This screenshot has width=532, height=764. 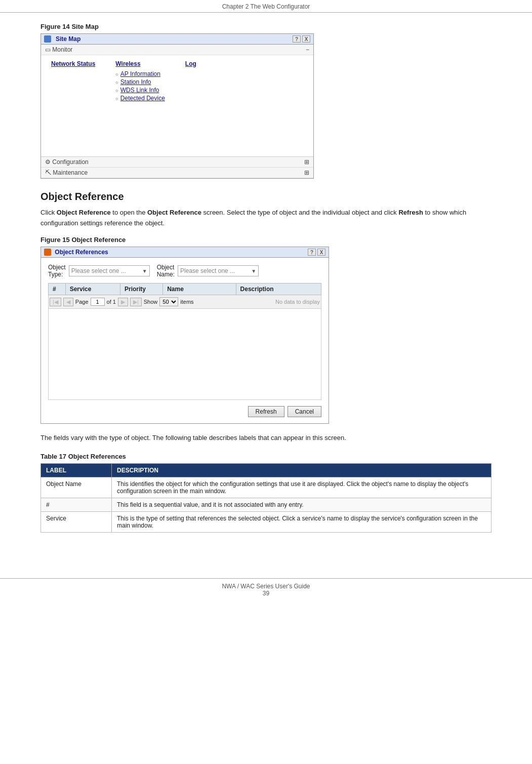 I want to click on sitemap-col-network: Network Status, so click(x=73, y=64).